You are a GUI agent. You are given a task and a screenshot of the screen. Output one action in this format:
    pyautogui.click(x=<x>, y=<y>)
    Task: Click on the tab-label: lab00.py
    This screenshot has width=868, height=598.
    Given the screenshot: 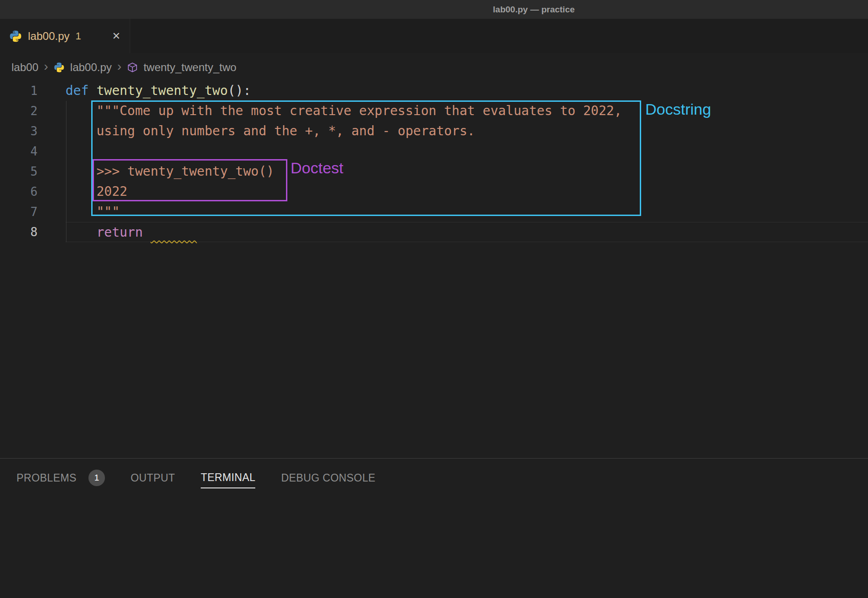 What is the action you would take?
    pyautogui.click(x=49, y=36)
    